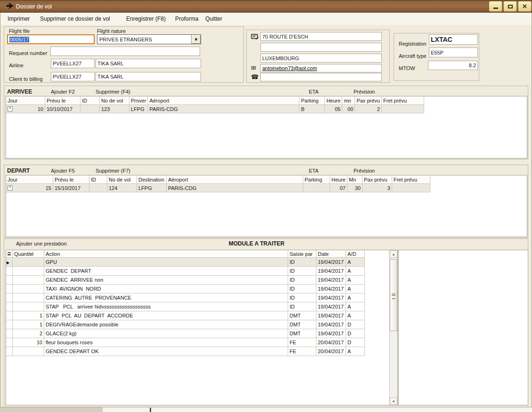 This screenshot has width=532, height=412. Describe the element at coordinates (224, 109) in the screenshot. I see `cell: PARIS-CDG` at that location.